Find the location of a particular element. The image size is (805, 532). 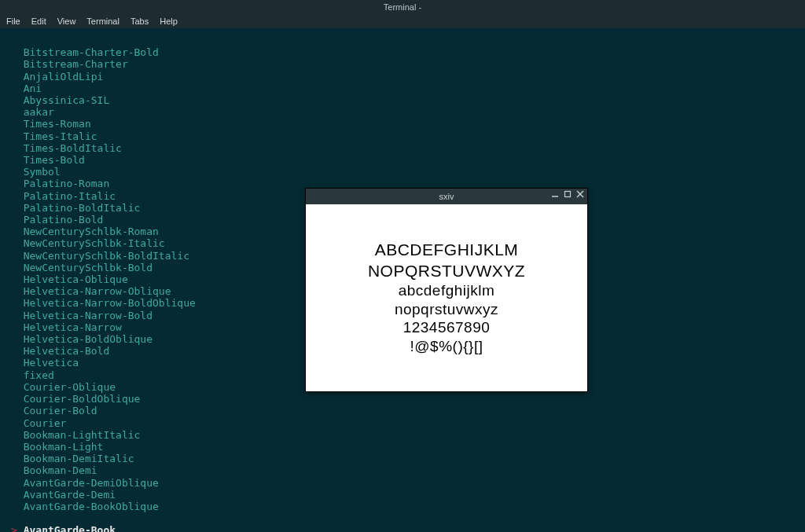

font-line: Courier-BoldOblique is located at coordinates (402, 399).